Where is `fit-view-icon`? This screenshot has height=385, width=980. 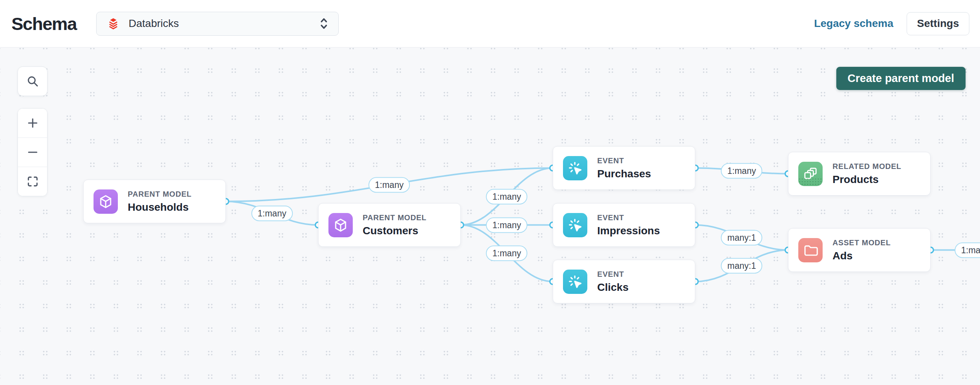 fit-view-icon is located at coordinates (33, 182).